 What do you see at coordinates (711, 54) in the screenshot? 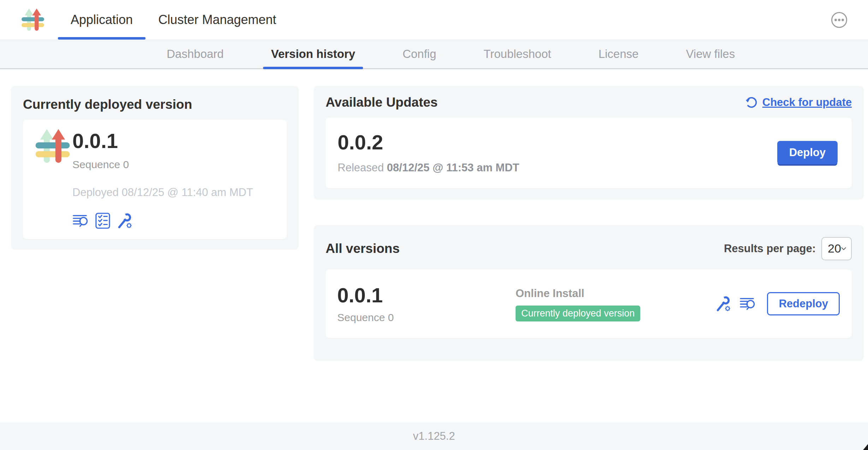
I see `tab-view-files: View files` at bounding box center [711, 54].